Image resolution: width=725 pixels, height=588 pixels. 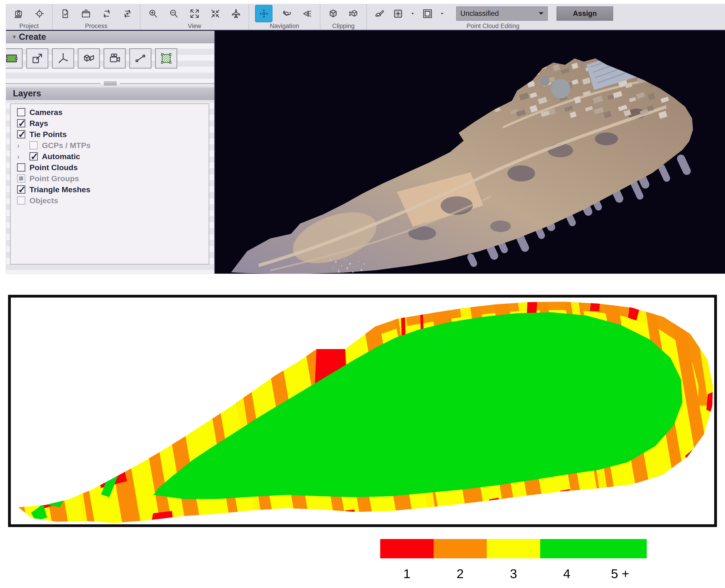 I want to click on cube-button, so click(x=333, y=14).